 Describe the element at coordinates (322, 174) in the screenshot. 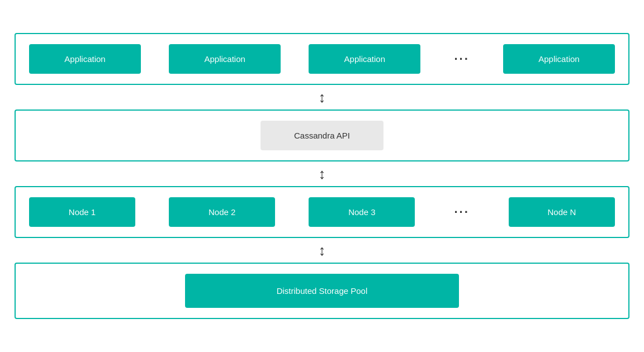

I see `arrow-2: ↕` at that location.